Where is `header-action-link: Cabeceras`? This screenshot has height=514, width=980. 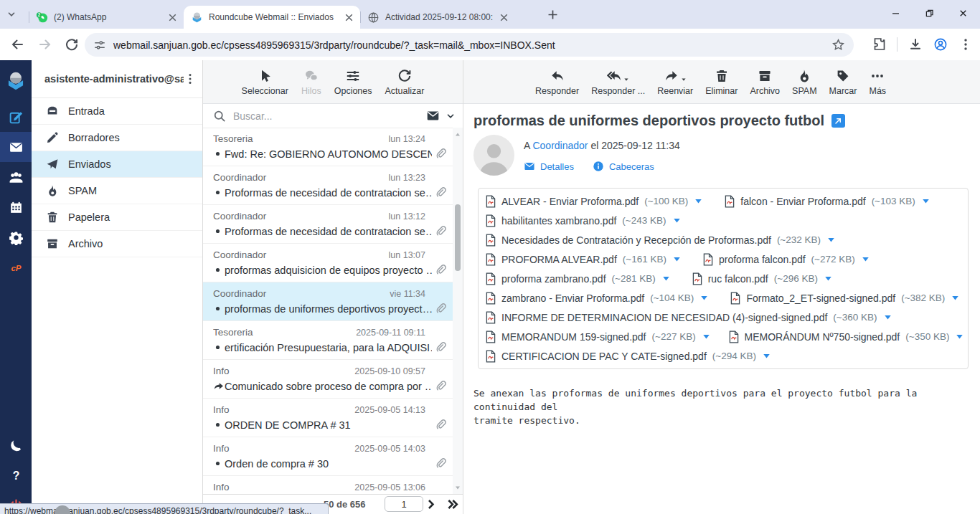
header-action-link: Cabeceras is located at coordinates (623, 166).